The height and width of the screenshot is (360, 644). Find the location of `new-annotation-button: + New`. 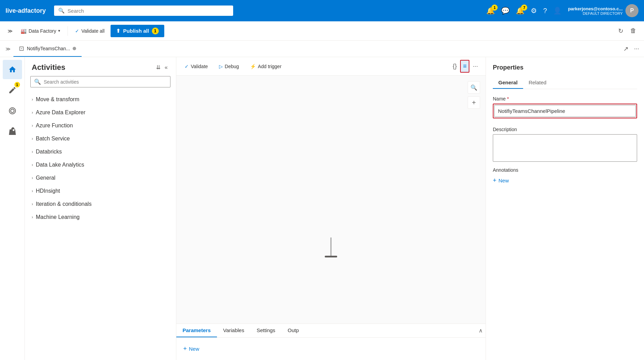

new-annotation-button: + New is located at coordinates (565, 180).